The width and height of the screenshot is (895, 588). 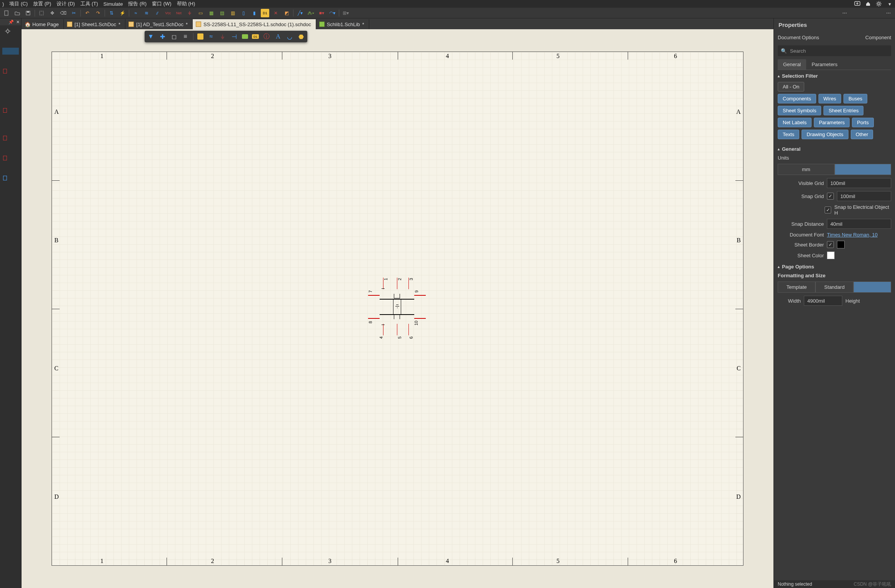 What do you see at coordinates (185, 37) in the screenshot?
I see `align-icon: ≡` at bounding box center [185, 37].